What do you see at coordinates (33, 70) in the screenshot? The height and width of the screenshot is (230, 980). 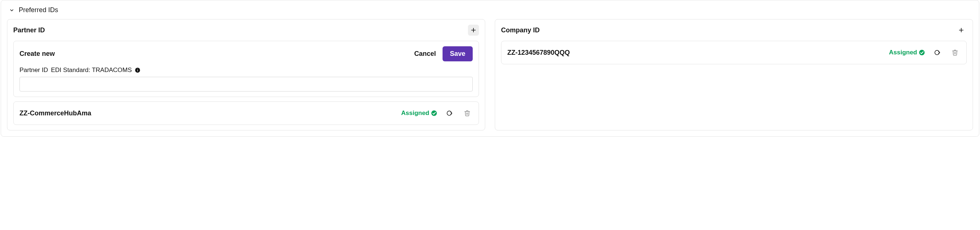 I see `partner-id-field-label: Partner ID` at bounding box center [33, 70].